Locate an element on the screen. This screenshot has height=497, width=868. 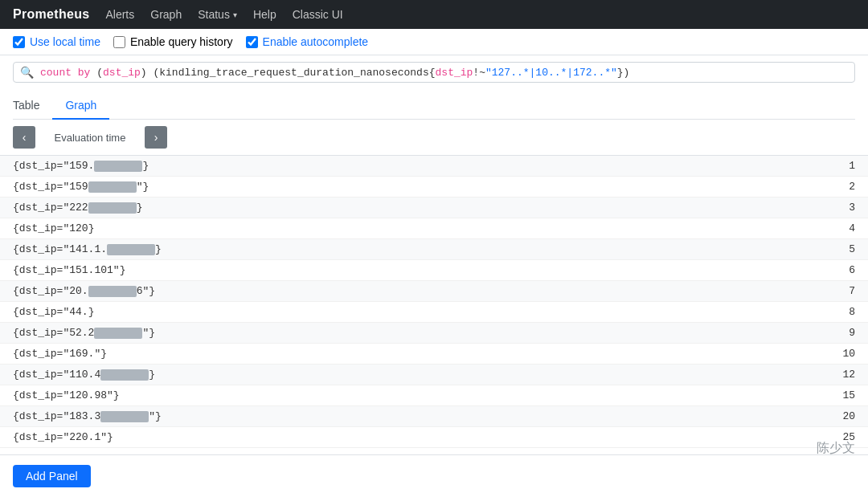
metric-value: 7 is located at coordinates (790, 291).